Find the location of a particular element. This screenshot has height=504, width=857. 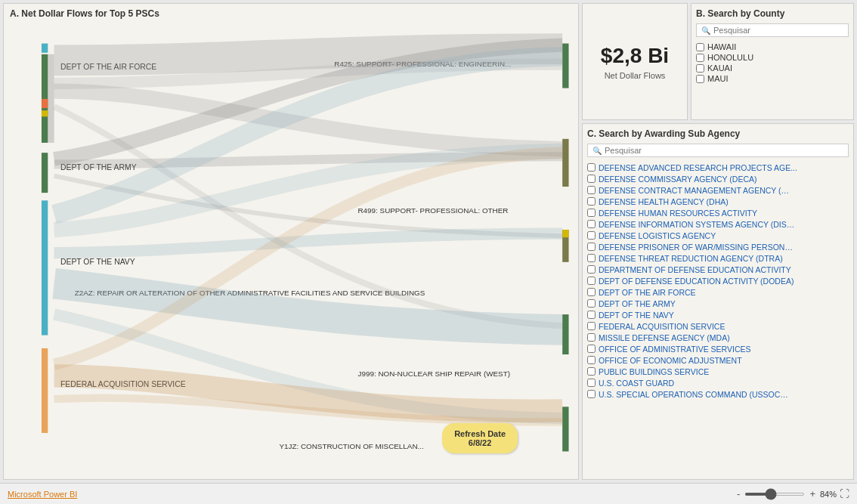

agency-item: DEPARTMENT OF DEFENSE EDUCATION ACTIVITY is located at coordinates (718, 269).